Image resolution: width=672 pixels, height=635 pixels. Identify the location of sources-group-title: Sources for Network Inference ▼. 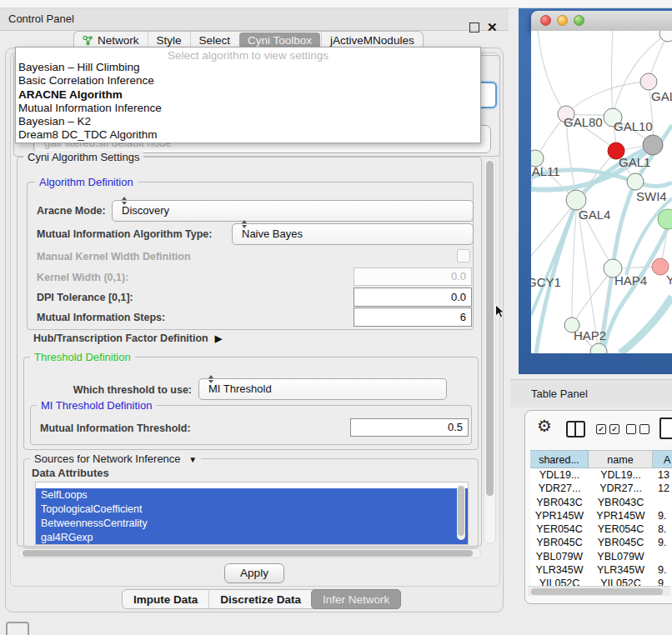
(115, 458).